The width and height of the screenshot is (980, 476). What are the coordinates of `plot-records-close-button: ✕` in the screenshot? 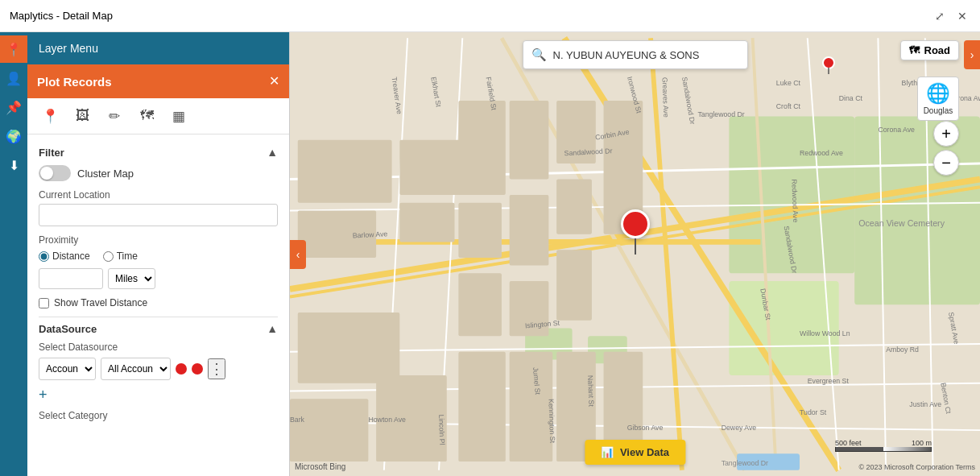 It's located at (274, 81).